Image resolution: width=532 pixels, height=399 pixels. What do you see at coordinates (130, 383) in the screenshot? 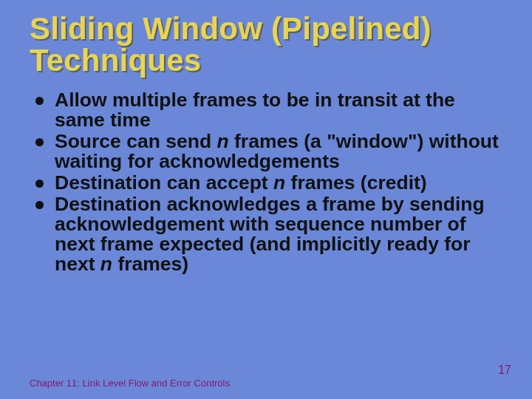
I see `footer-text: Chapter 11: Link Level Flow and Error Co…` at bounding box center [130, 383].